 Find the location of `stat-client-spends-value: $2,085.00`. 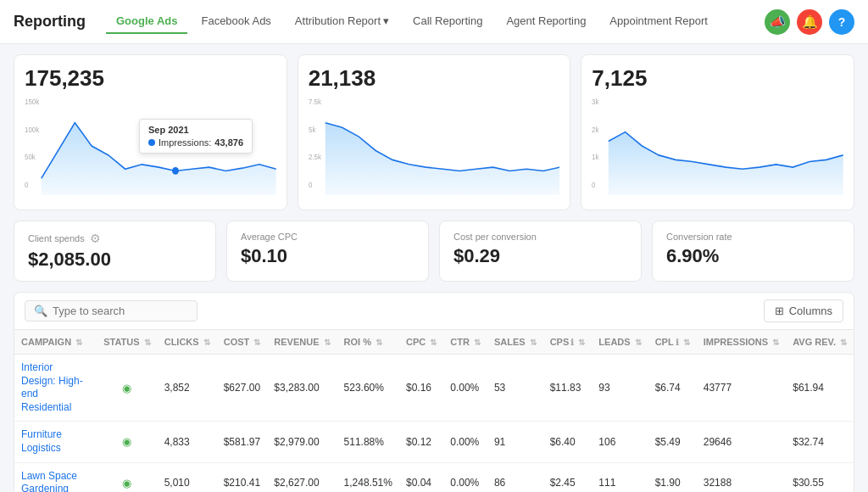

stat-client-spends-value: $2,085.00 is located at coordinates (115, 260).